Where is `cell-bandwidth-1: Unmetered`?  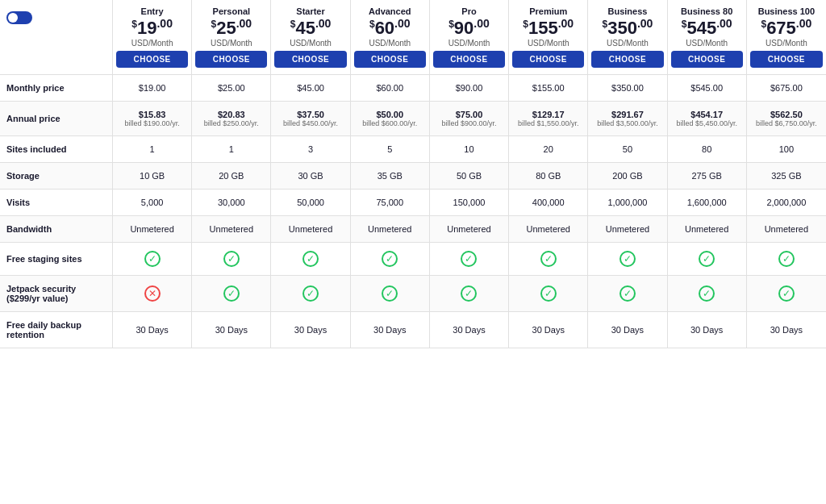
cell-bandwidth-1: Unmetered is located at coordinates (232, 229).